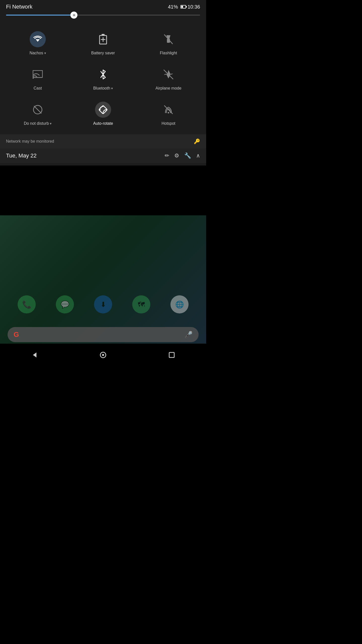 The height and width of the screenshot is (644, 362). Describe the element at coordinates (103, 88) in the screenshot. I see `tile-bluetooth-label: Bluetooth ▾` at that location.